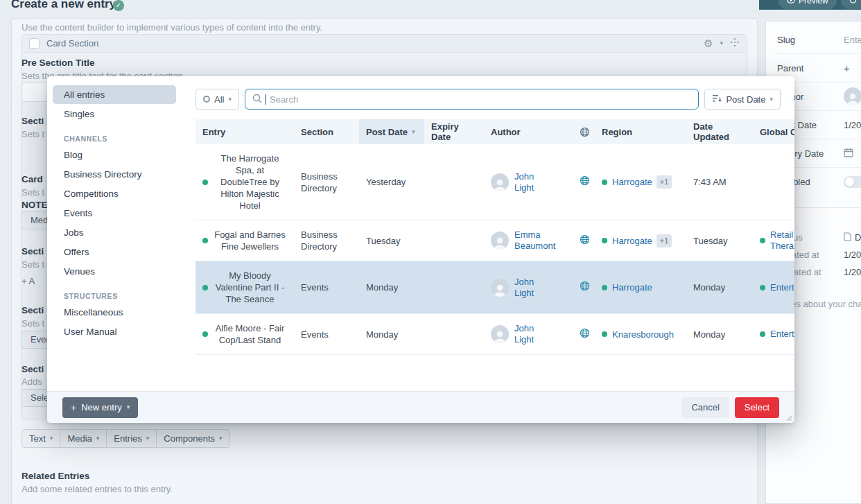 This screenshot has width=861, height=504. What do you see at coordinates (114, 155) in the screenshot?
I see `sidebar-item-blog: Blog` at bounding box center [114, 155].